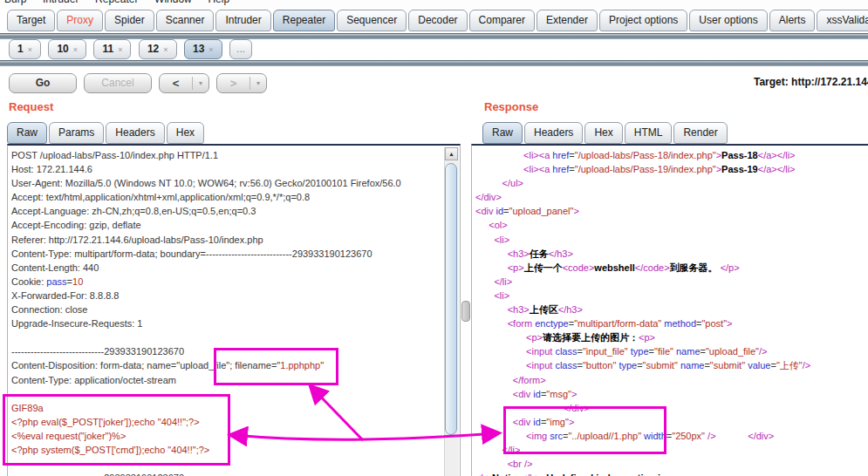 The width and height of the screenshot is (868, 476). Describe the element at coordinates (728, 21) in the screenshot. I see `tab-user-options: User options` at that location.